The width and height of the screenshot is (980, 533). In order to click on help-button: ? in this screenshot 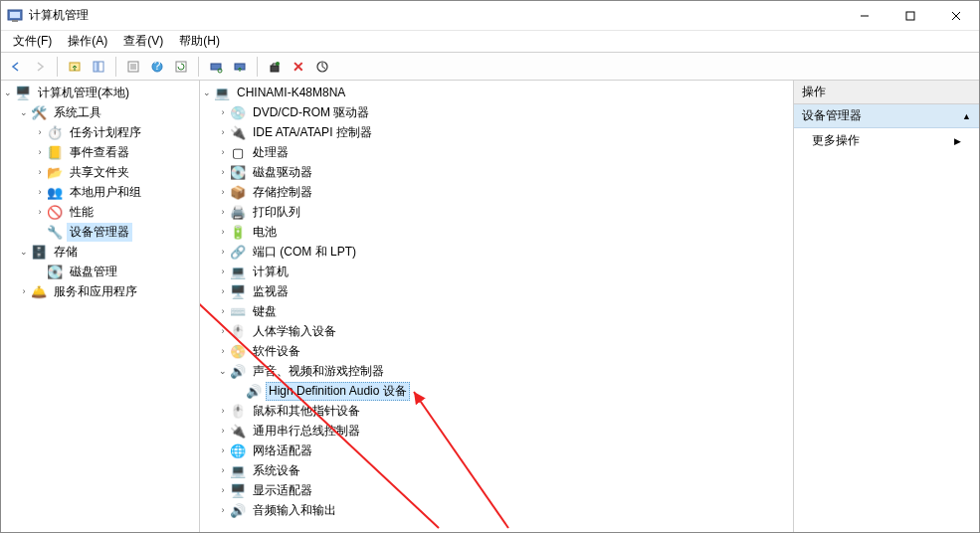, I will do `click(157, 67)`.